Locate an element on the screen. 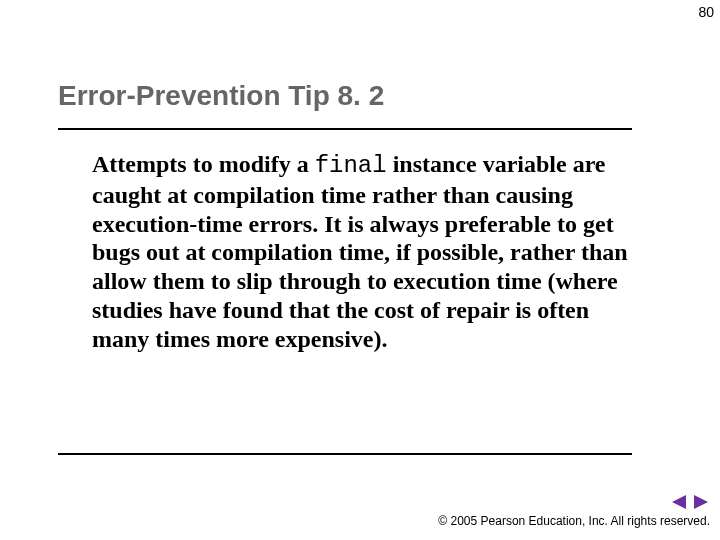 Image resolution: width=720 pixels, height=540 pixels. code-keyword: final is located at coordinates (351, 166).